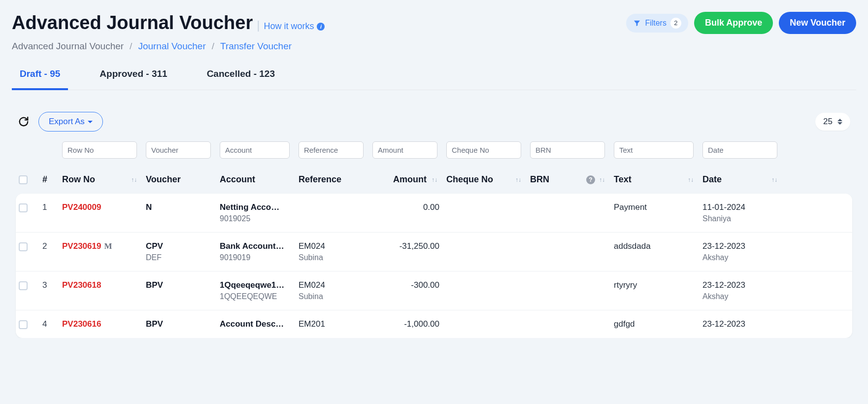  Describe the element at coordinates (833, 122) in the screenshot. I see `page-size-select: 25` at that location.